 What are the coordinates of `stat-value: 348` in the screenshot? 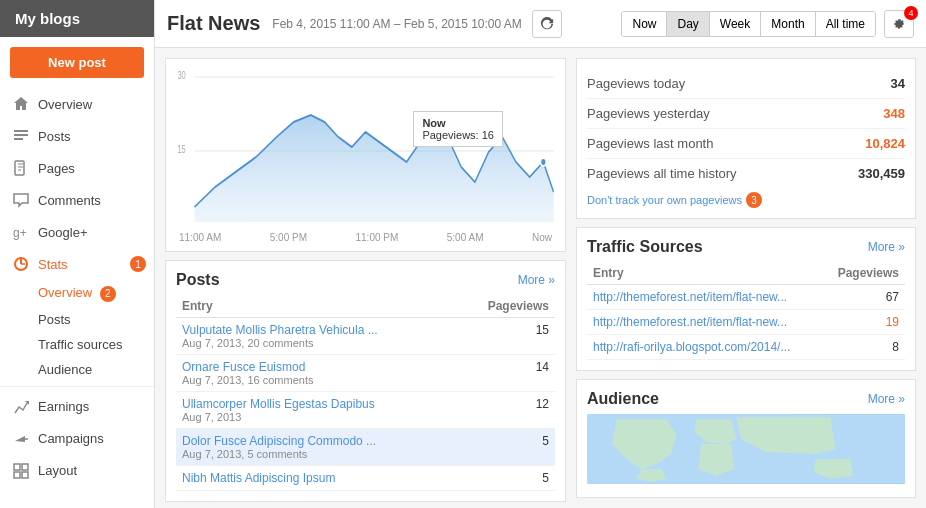 It's located at (894, 114).